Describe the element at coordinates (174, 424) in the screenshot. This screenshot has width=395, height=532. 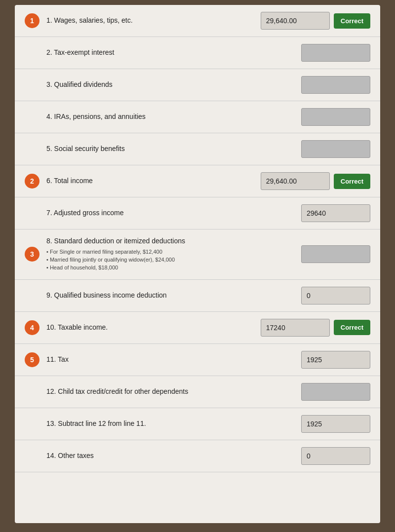
I see `row-label-row13: 13. Subtract line 12 from line 11.` at that location.